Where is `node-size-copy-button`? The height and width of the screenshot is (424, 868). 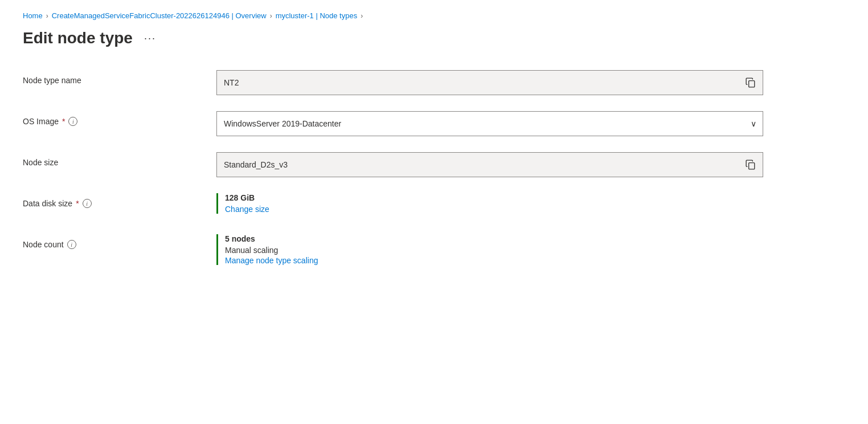 node-size-copy-button is located at coordinates (751, 165).